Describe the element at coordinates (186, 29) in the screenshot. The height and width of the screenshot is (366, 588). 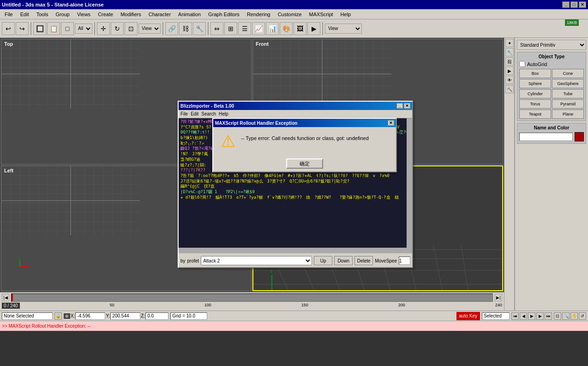
I see `unlink-button: ⛓` at that location.